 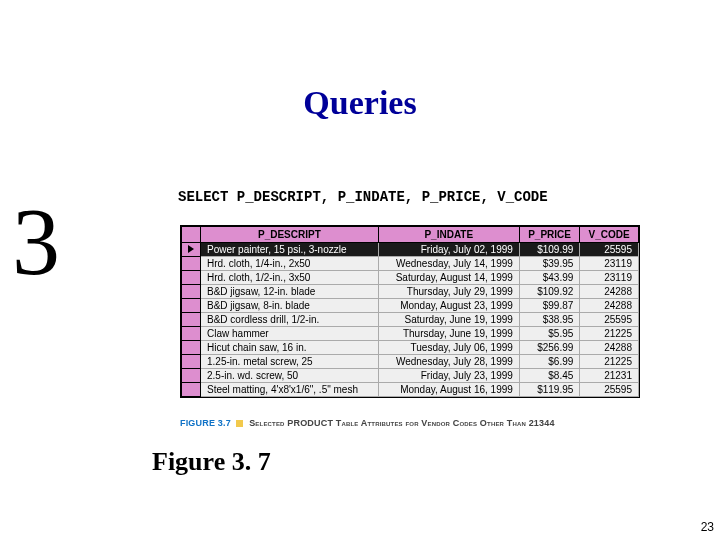 I want to click on table-row: 1.25-in. metal screw, 25Wednesday, July …, so click(x=410, y=362).